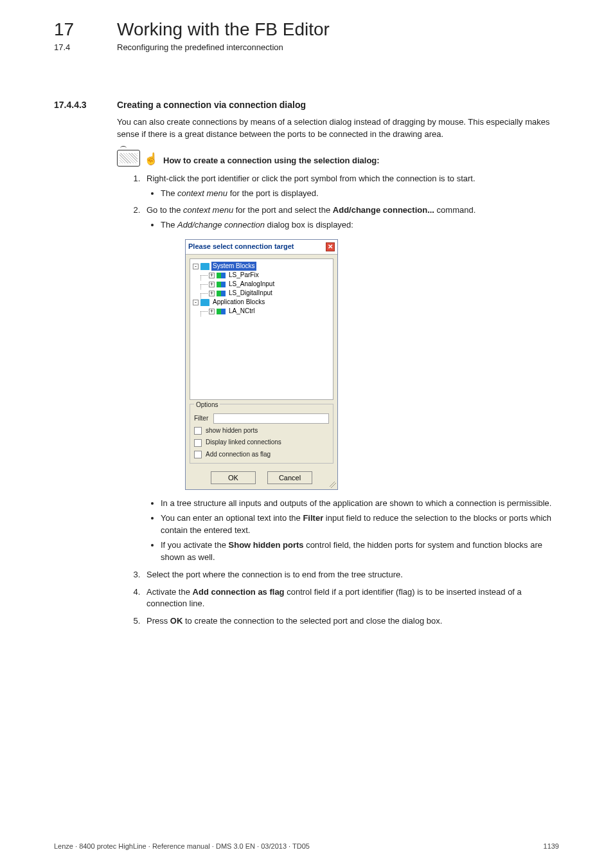 The width and height of the screenshot is (613, 868). I want to click on close-icon: ✕, so click(330, 247).